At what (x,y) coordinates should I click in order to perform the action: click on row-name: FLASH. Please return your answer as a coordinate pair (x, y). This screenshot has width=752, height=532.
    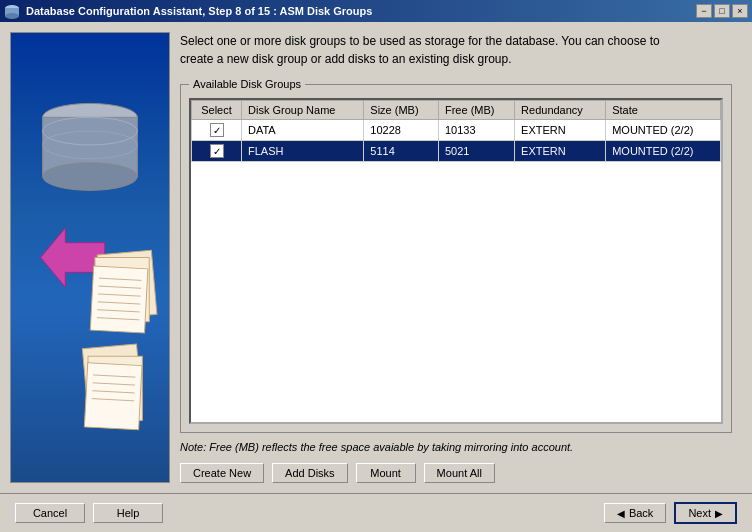
    Looking at the image, I should click on (303, 152).